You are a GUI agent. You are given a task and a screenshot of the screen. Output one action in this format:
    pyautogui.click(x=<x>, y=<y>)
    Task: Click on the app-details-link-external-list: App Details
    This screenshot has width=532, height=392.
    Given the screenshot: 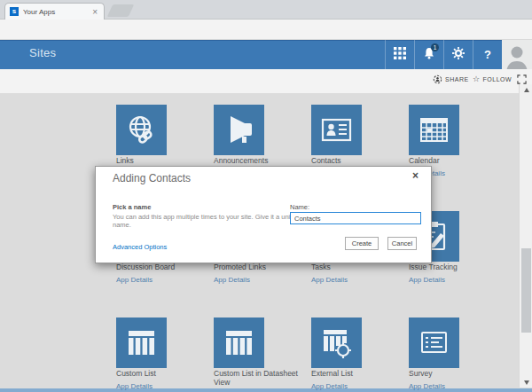 What is the action you would take?
    pyautogui.click(x=330, y=387)
    